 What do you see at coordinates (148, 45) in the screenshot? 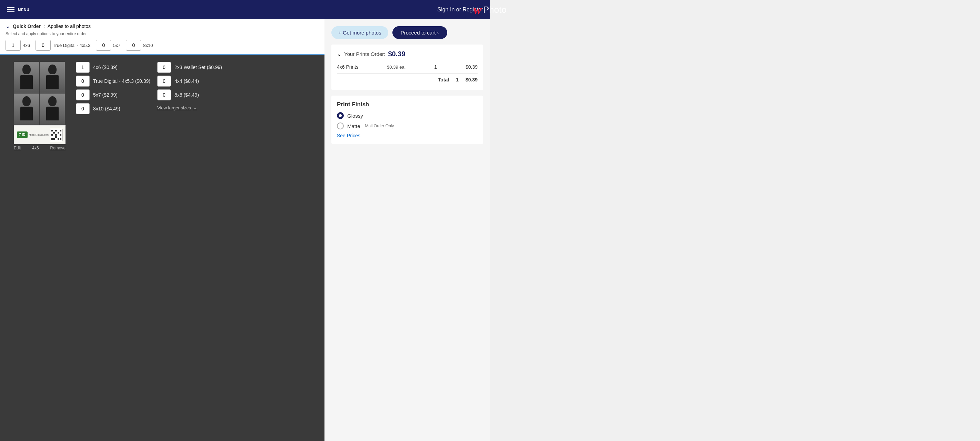
I see `quick-order-8x10-label: 8x10` at bounding box center [148, 45].